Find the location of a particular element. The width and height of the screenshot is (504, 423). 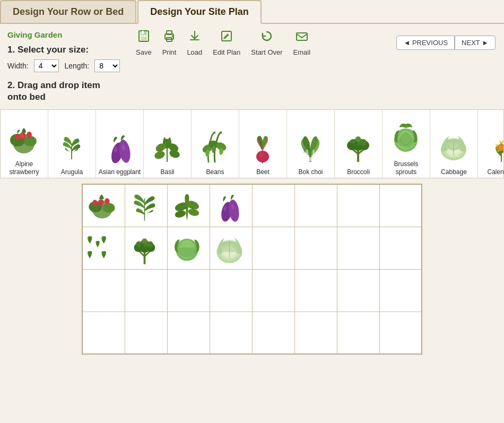

plant-arugula: Arugula is located at coordinates (72, 144).